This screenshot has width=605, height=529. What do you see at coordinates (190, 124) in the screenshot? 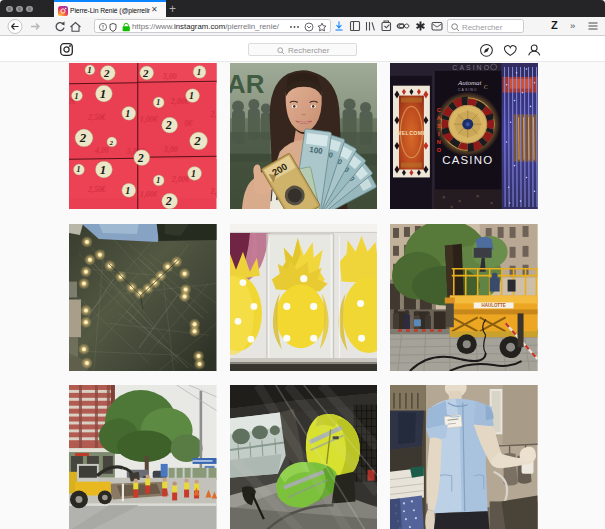
I see `svg-text: 0€` at bounding box center [190, 124].